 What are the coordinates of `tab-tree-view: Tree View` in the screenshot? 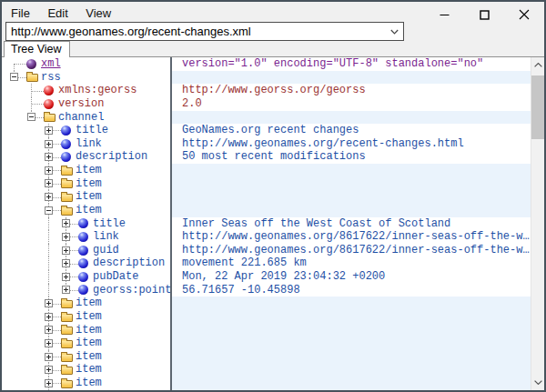 It's located at (36, 49).